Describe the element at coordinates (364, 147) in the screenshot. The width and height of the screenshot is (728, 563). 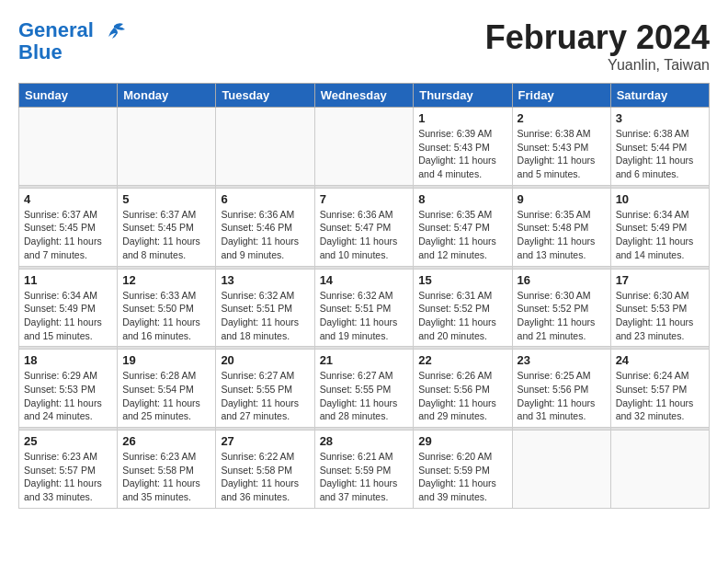
I see `calendar-week-row: 1Sunrise: 6:39 AM Sunset: 5:43 PM Daylig…` at that location.